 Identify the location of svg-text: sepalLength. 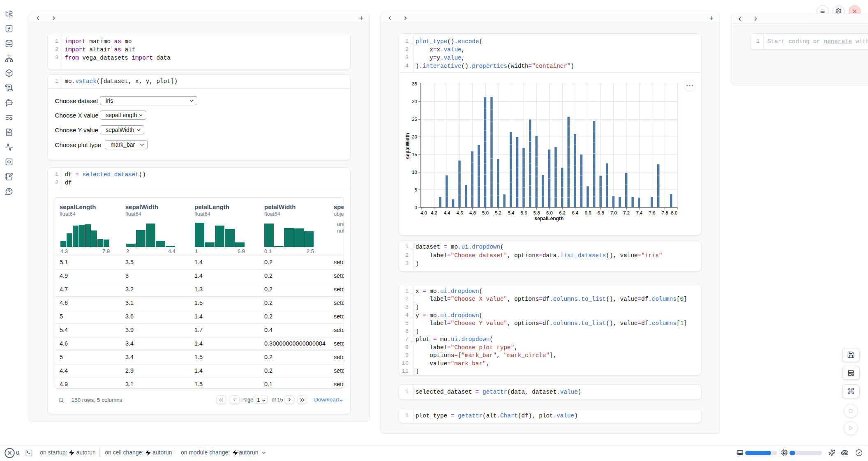
(549, 219).